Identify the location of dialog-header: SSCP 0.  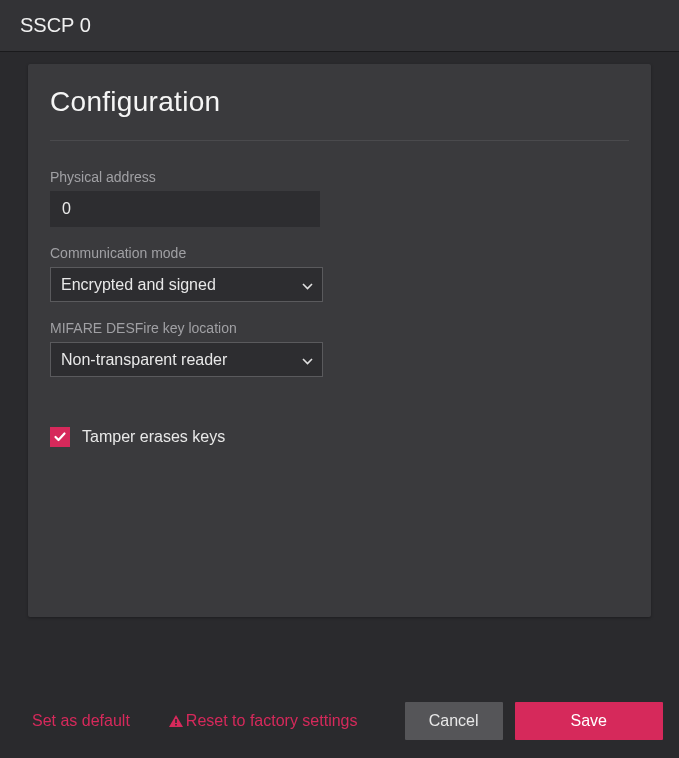
(340, 26).